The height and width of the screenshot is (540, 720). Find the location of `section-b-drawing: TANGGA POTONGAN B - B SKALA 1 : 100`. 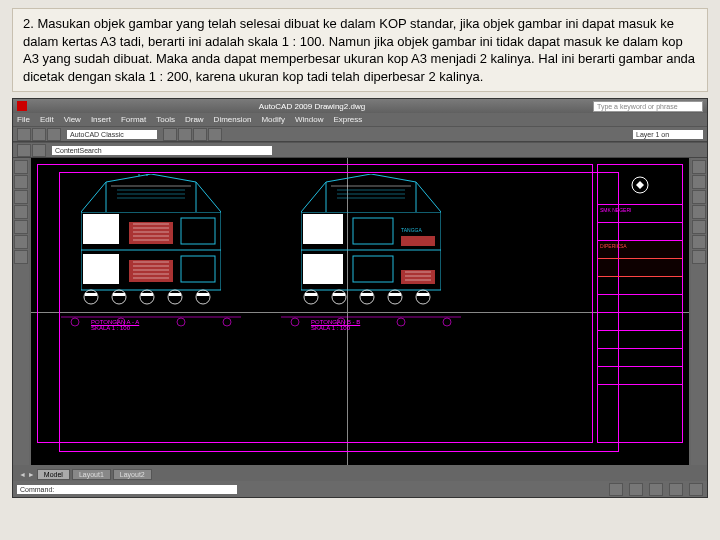

section-b-drawing: TANGGA POTONGAN B - B SKALA 1 : 100 is located at coordinates (371, 259).